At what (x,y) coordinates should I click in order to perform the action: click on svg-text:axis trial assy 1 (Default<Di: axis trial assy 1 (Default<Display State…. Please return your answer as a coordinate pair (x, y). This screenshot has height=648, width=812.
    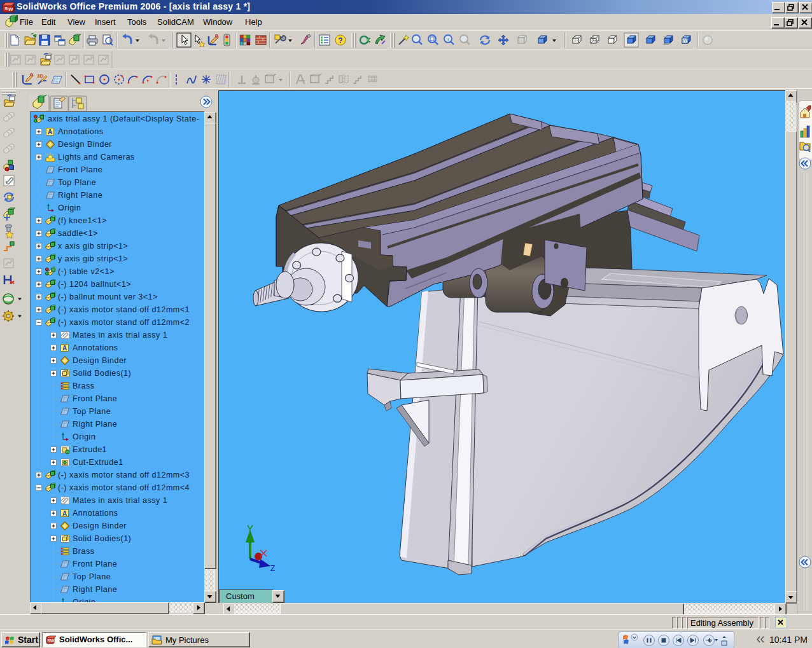
    Looking at the image, I should click on (123, 119).